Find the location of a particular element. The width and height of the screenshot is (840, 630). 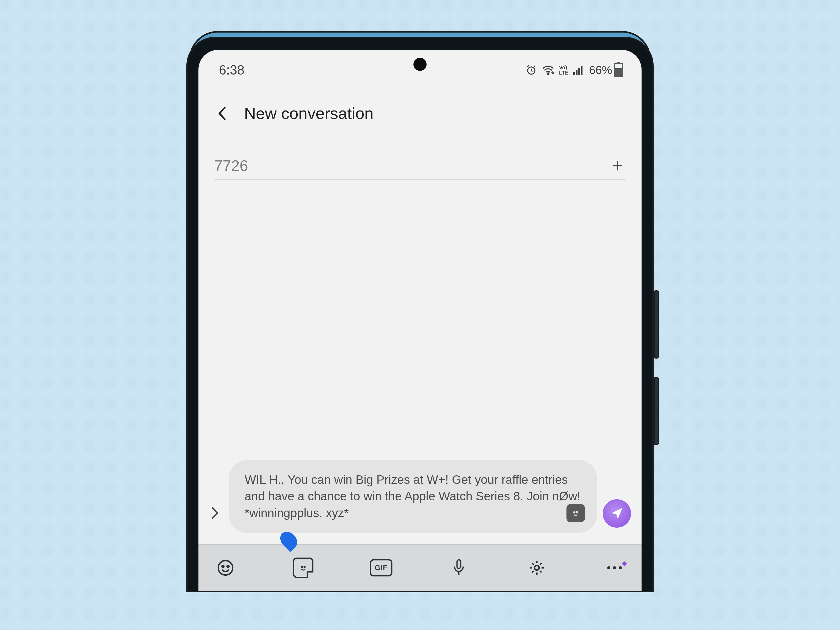

send-button is located at coordinates (617, 513).